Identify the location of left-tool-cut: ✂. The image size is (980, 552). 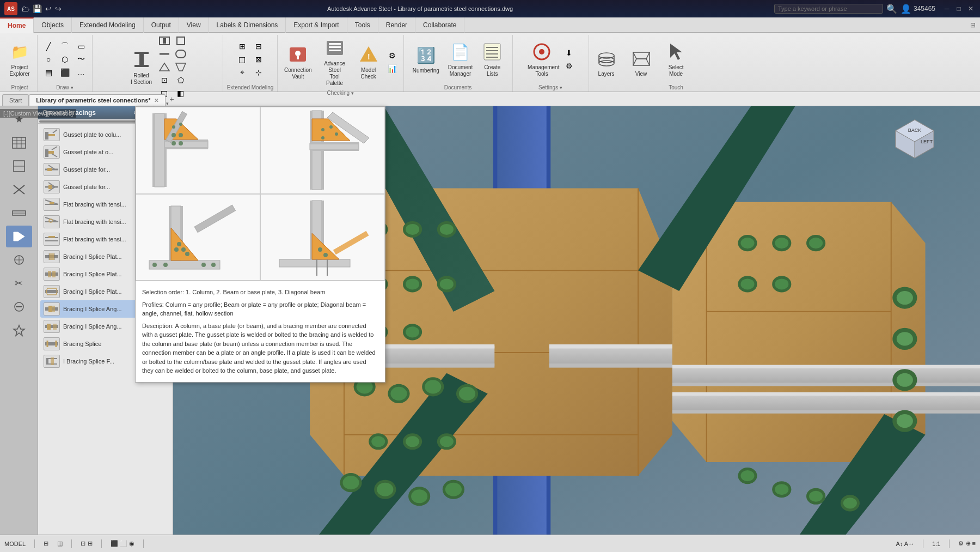
(19, 283).